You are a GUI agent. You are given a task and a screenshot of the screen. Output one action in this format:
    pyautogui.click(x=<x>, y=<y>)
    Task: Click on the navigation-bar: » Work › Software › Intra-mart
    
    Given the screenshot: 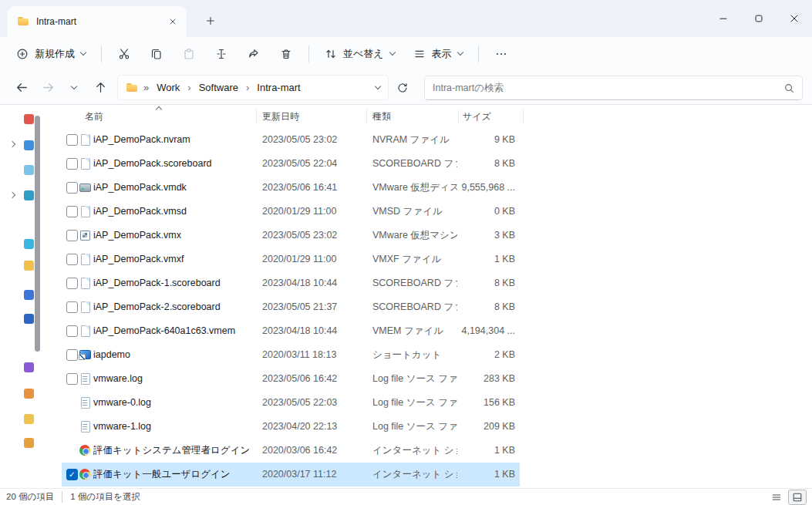 What is the action you would take?
    pyautogui.click(x=406, y=88)
    